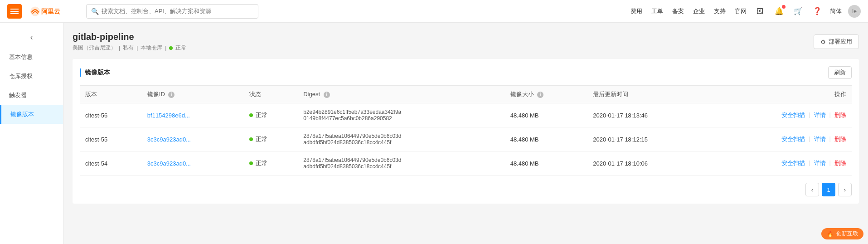 This screenshot has width=868, height=244. I want to click on page-header: gitlab-pipeline 美国（弗吉尼亚） | 私有 | 本地仓库 | 正…, so click(466, 42).